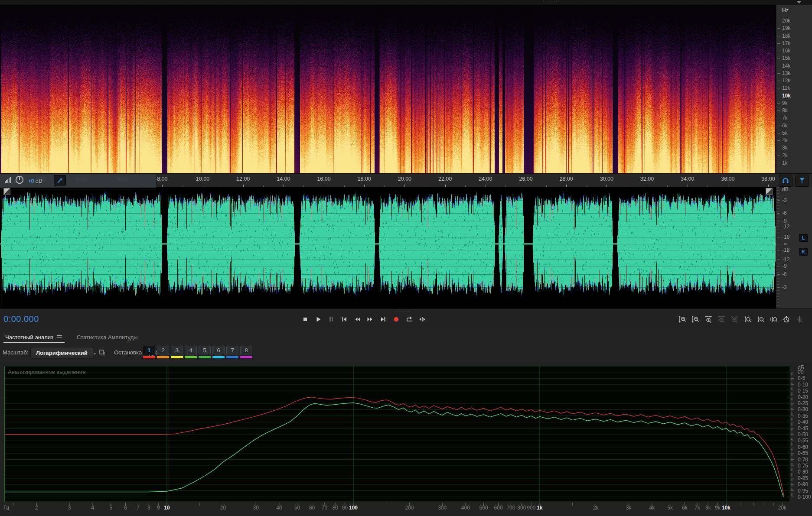 This screenshot has width=812, height=516. Describe the element at coordinates (794, 181) in the screenshot. I see `timeline-right-buttons` at that location.